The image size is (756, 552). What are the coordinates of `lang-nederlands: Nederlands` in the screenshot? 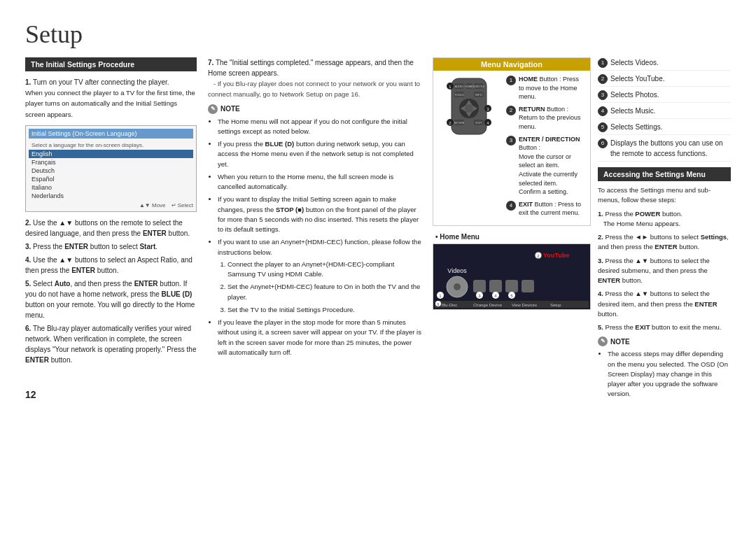 It's located at (111, 196).